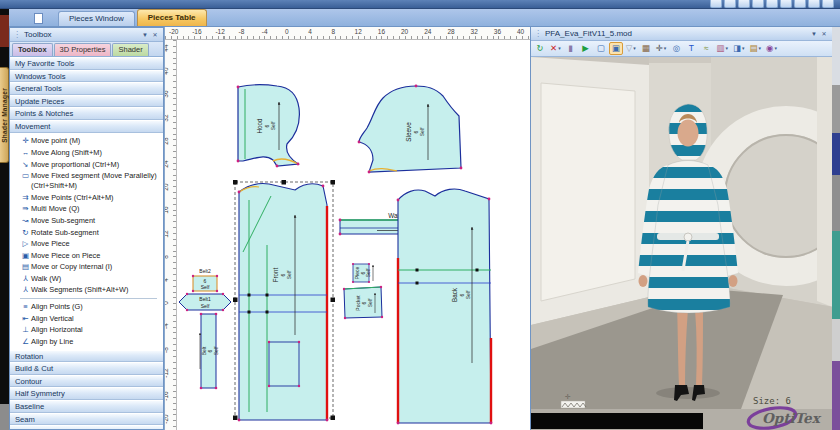 The image size is (840, 430). What do you see at coordinates (86, 181) in the screenshot?
I see `tool-item: ▭Move Fixed segment (Move Parallelly) (C…` at bounding box center [86, 181].